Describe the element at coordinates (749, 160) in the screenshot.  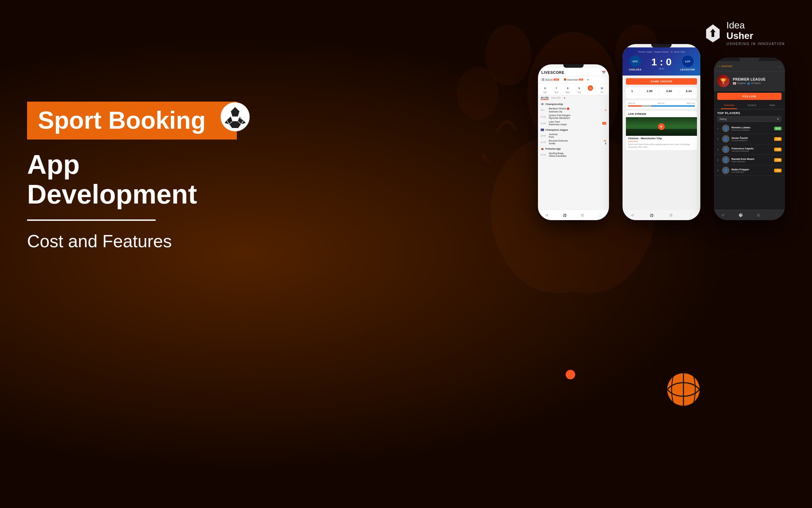
I see `player-row-4: 4 👤 Randal Kolo Muani Right Midfielder 7…` at that location.